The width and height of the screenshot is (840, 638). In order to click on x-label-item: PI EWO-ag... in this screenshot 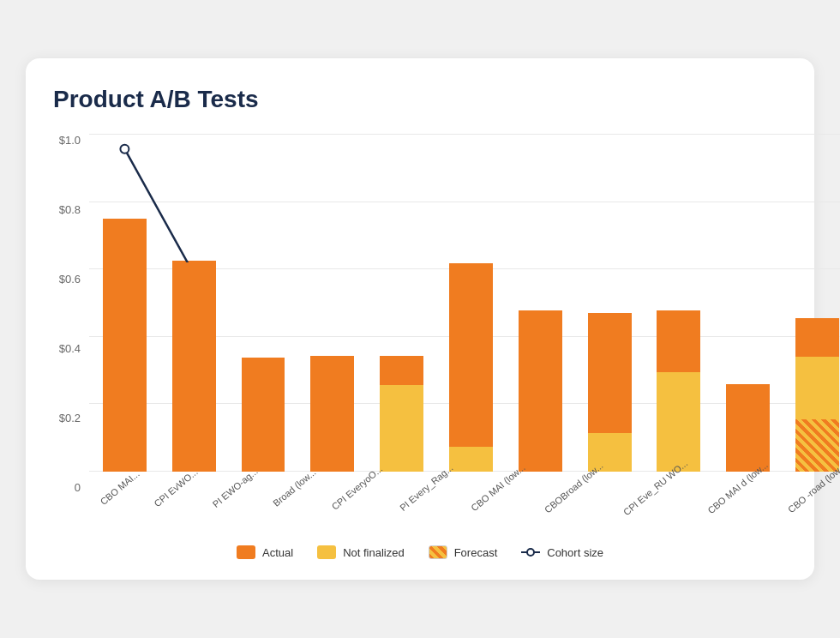, I will do `click(231, 485)`.